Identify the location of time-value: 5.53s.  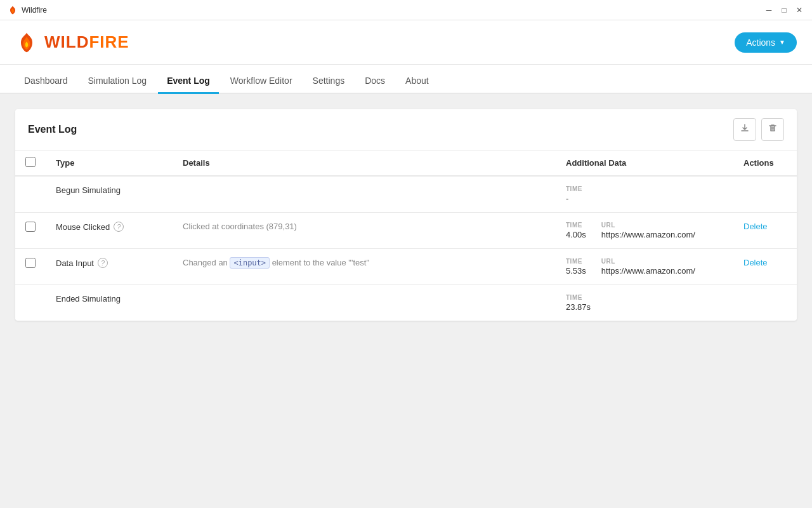
(576, 271).